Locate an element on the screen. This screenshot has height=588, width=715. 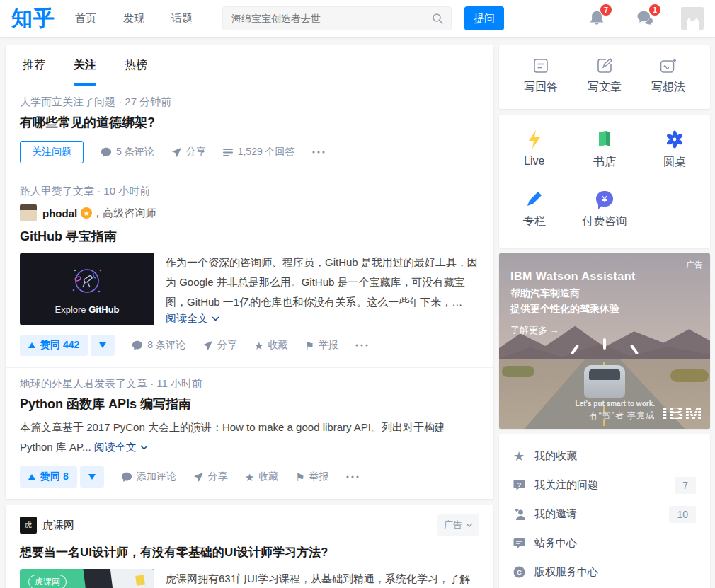
action-row: 赞同 442 8 条评论 分享 ★ 收藏 is located at coordinates (249, 345).